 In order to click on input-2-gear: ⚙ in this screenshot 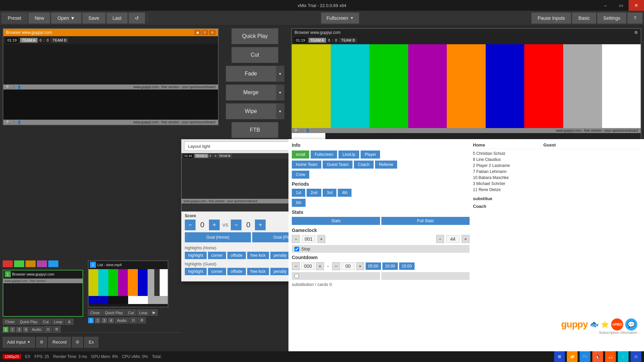, I will do `click(142, 320)`.